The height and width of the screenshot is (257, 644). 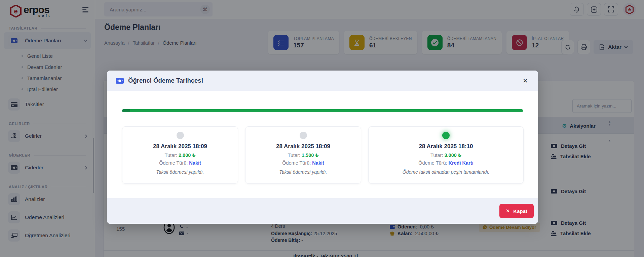 What do you see at coordinates (517, 211) in the screenshot?
I see `close-modal-button: ✕ Kapat` at bounding box center [517, 211].